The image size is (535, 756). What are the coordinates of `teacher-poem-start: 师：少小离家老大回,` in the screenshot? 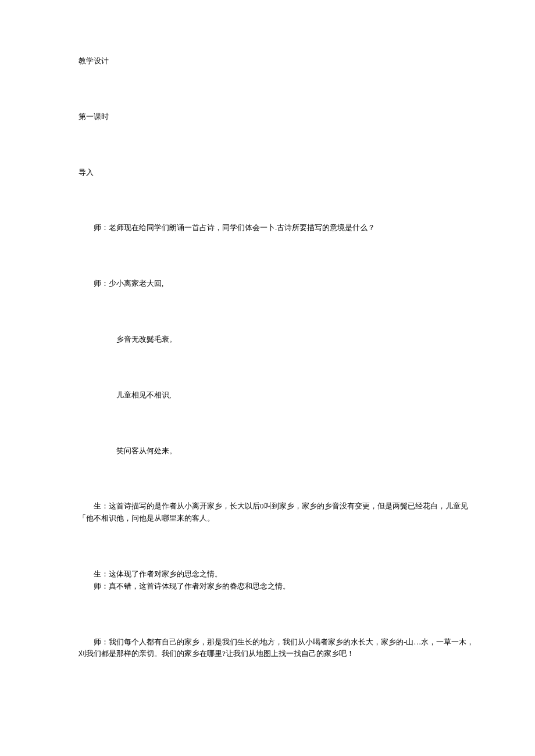 It's located at (278, 284).